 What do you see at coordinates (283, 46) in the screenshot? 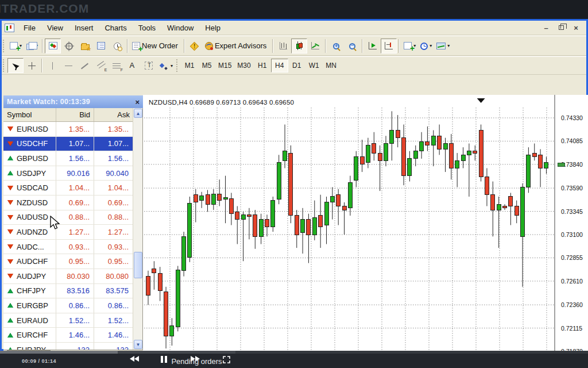
I see `bar-chart-button` at bounding box center [283, 46].